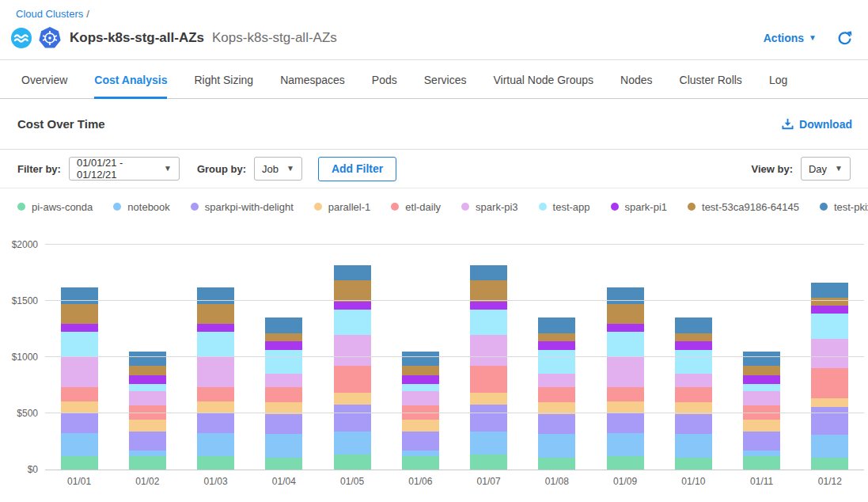  Describe the element at coordinates (813, 38) in the screenshot. I see `chevron-down-icon: ▼` at that location.